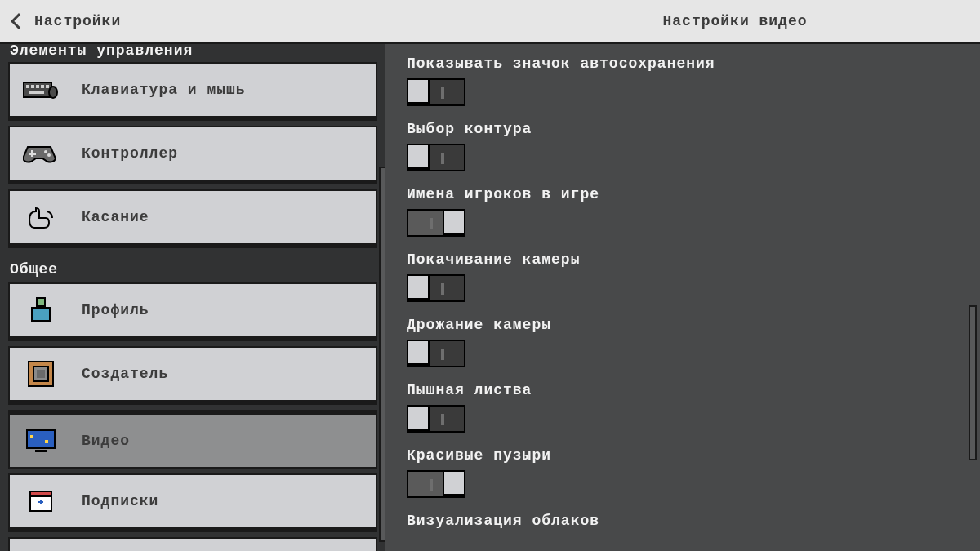 The image size is (980, 551). What do you see at coordinates (193, 219) in the screenshot?
I see `sidebar-item-touch: Касание` at bounding box center [193, 219].